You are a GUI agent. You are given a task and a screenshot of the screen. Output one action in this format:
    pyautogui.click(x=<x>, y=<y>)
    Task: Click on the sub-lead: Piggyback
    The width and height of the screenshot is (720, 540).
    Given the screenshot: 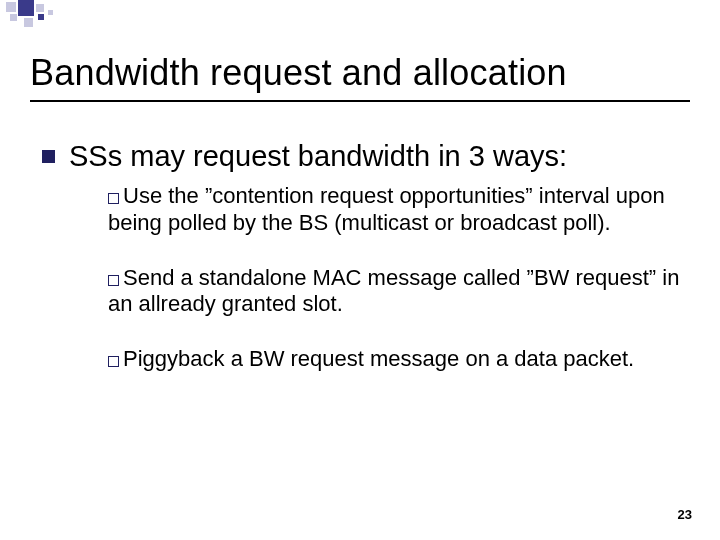 What is the action you would take?
    pyautogui.click(x=174, y=358)
    